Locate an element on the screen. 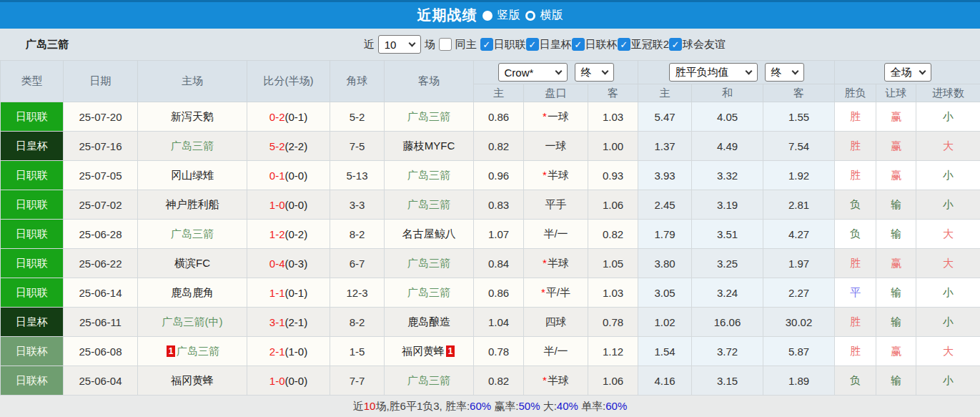 The height and width of the screenshot is (417, 980). summary-segment: 40% is located at coordinates (568, 406).